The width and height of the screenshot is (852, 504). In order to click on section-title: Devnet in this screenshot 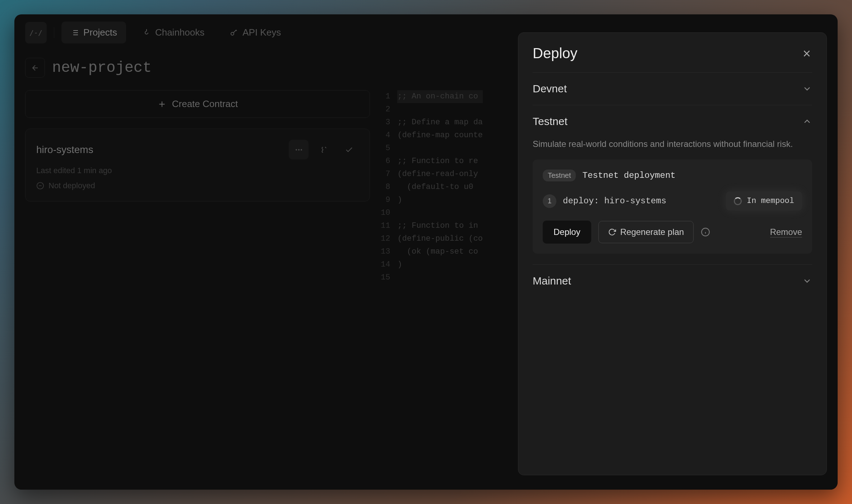, I will do `click(550, 89)`.